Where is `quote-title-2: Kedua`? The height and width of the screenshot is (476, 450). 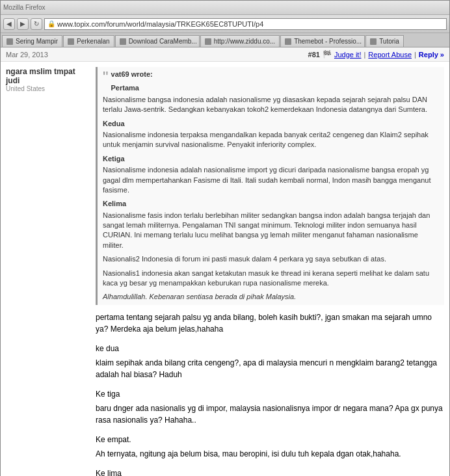 quote-title-2: Kedua is located at coordinates (271, 124).